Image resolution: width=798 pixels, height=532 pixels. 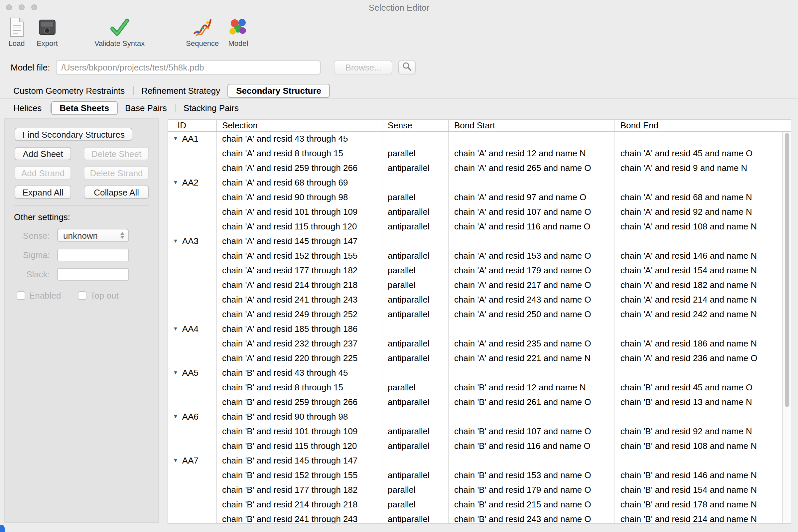 What do you see at coordinates (532, 402) in the screenshot?
I see `cell-bond-start: chain 'B' and resid 261 and name O` at bounding box center [532, 402].